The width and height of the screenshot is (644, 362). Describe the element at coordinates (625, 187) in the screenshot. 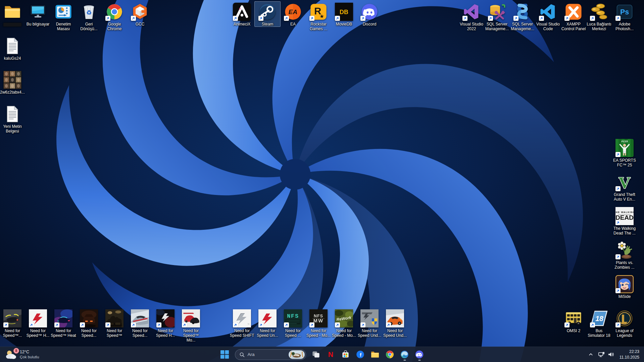

I see `desktop-icon-grand-theft-auto-v-en-23: VGrand Theft Auto V En...` at that location.